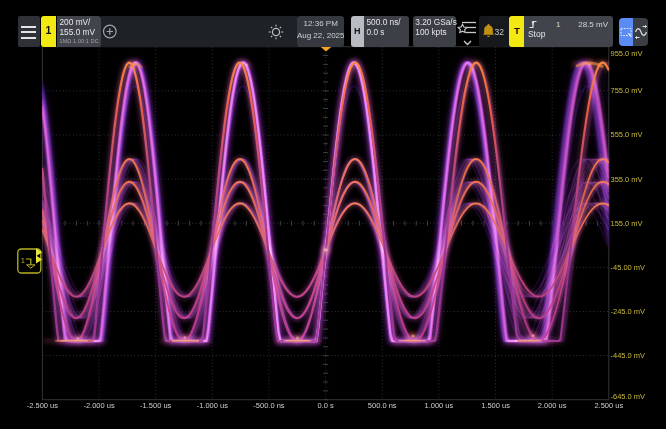 Image resolution: width=666 pixels, height=429 pixels. I want to click on svg-text: 1, so click(23, 260).